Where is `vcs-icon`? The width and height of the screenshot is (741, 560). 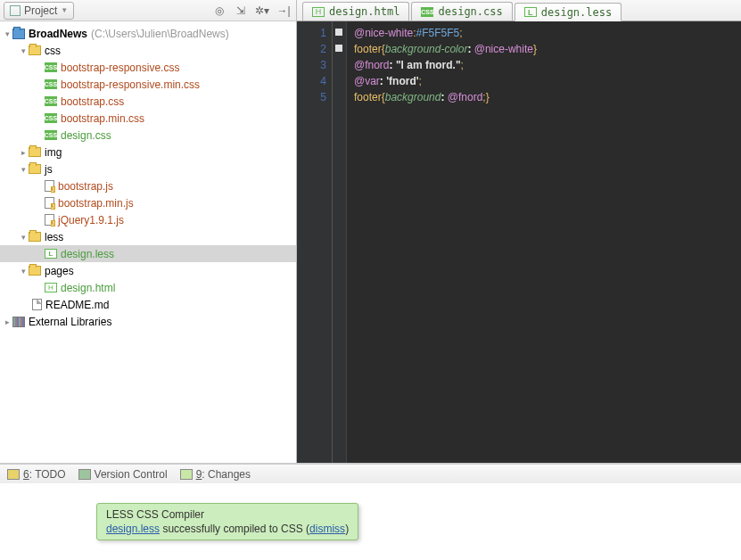
vcs-icon is located at coordinates (85, 474).